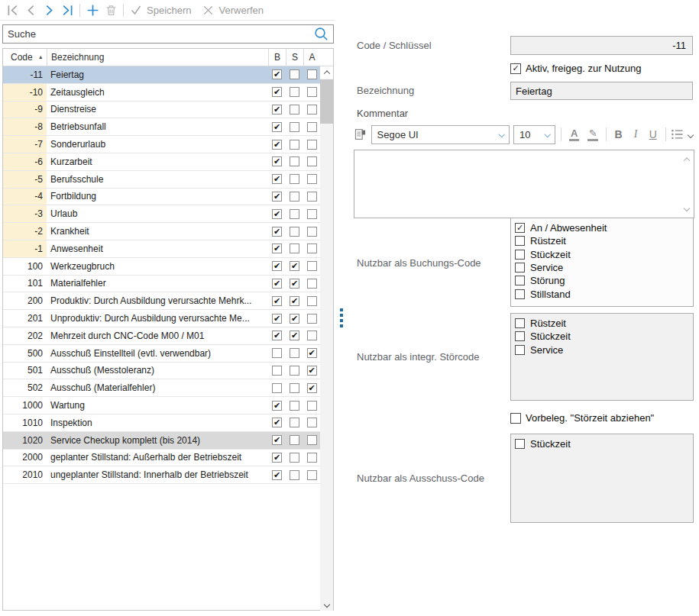 The width and height of the screenshot is (699, 616). I want to click on table-row: -8Betriebsunfall, so click(162, 127).